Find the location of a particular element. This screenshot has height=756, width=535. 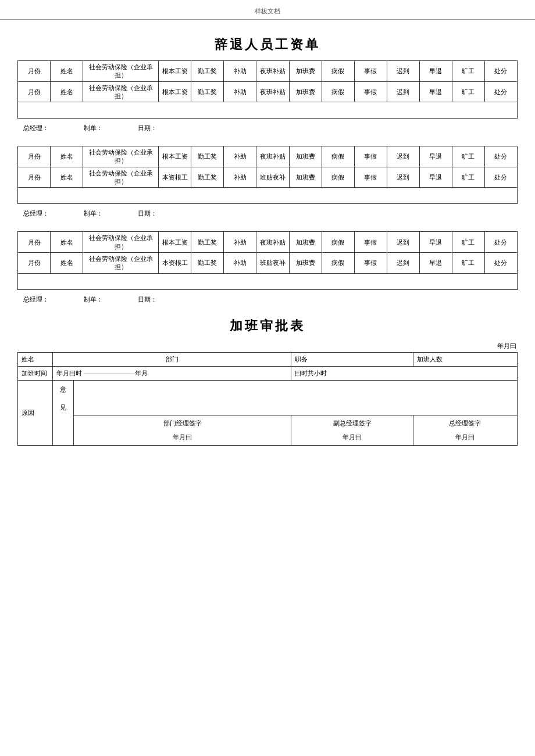

general-manager-label2: 总经理： is located at coordinates (36, 214).